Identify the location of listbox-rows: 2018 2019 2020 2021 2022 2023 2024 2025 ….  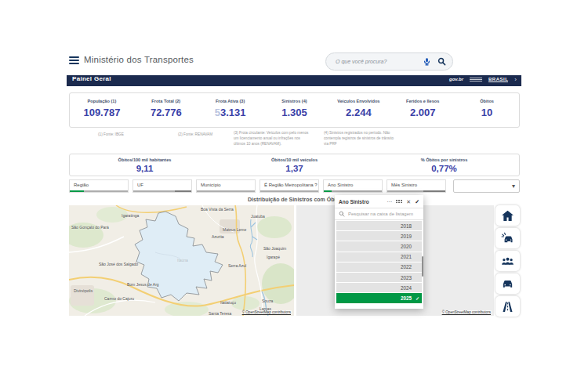
(379, 265).